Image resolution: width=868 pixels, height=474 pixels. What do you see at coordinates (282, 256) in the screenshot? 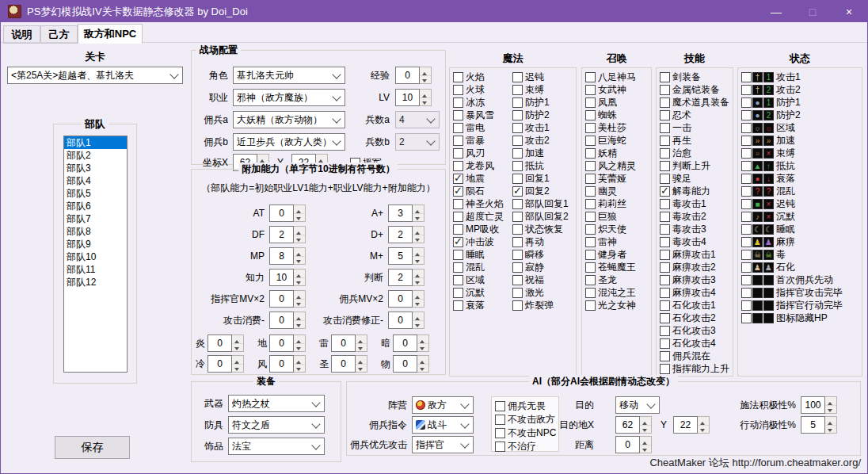
I see `ability-value: 8` at bounding box center [282, 256].